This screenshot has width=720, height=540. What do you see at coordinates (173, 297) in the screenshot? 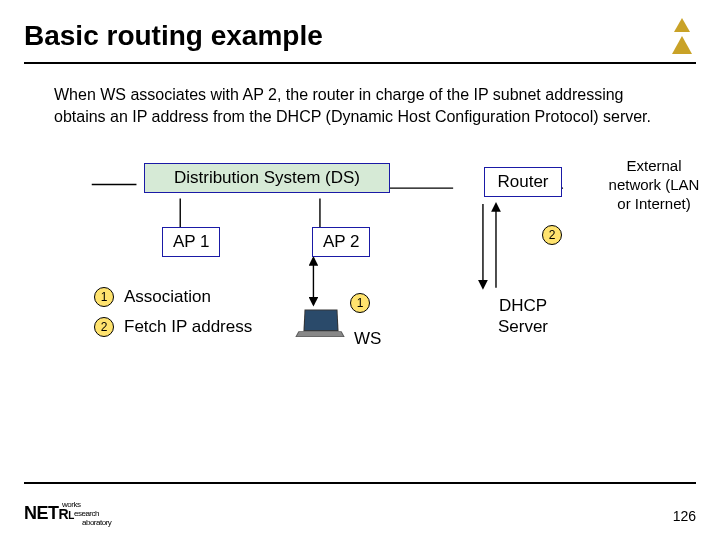
I see `legend-row-1: 1 Association` at bounding box center [173, 297].